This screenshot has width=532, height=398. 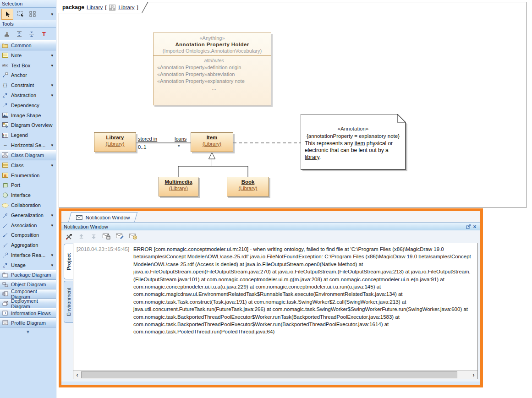 What do you see at coordinates (53, 215) in the screenshot?
I see `generalization-dropdown: ▾` at bounding box center [53, 215].